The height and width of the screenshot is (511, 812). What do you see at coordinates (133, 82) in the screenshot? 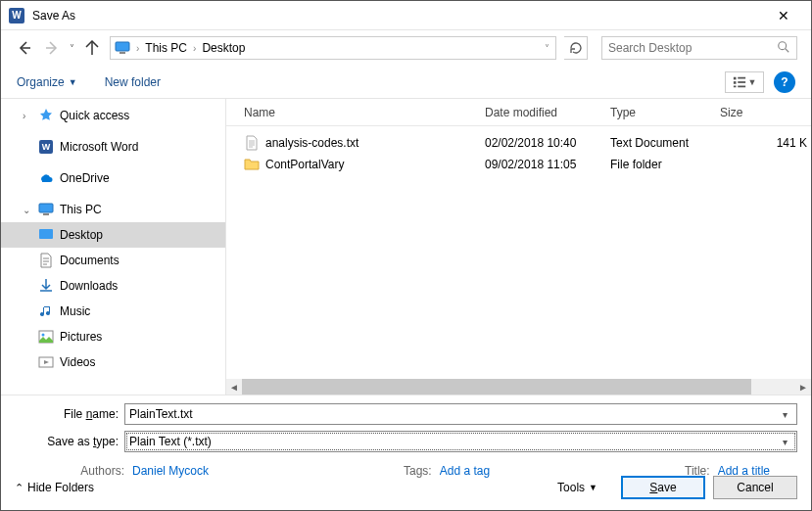
I see `new-folder-label: New folder` at bounding box center [133, 82].